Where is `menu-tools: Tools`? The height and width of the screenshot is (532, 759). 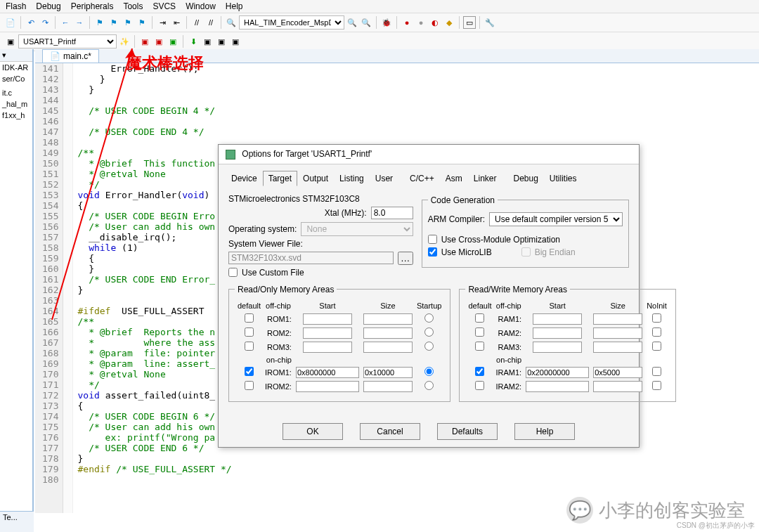
menu-tools: Tools is located at coordinates (133, 6).